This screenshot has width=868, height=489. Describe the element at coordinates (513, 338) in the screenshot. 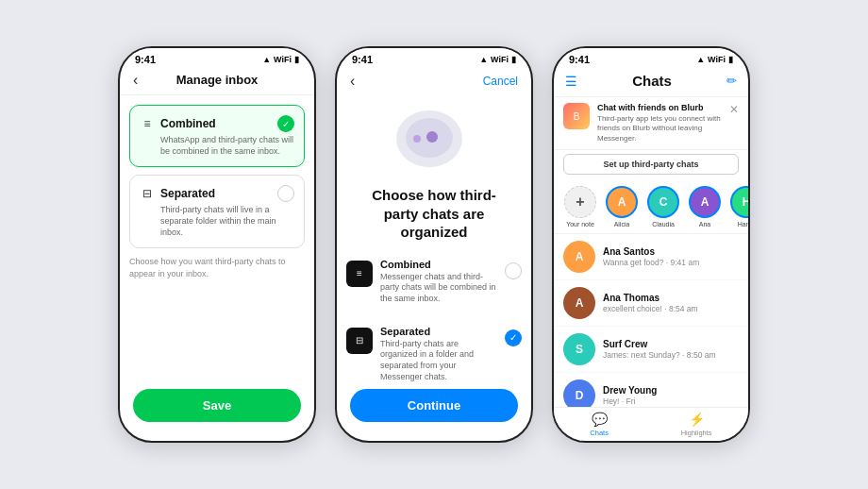

I see `p2-separated-radio` at that location.